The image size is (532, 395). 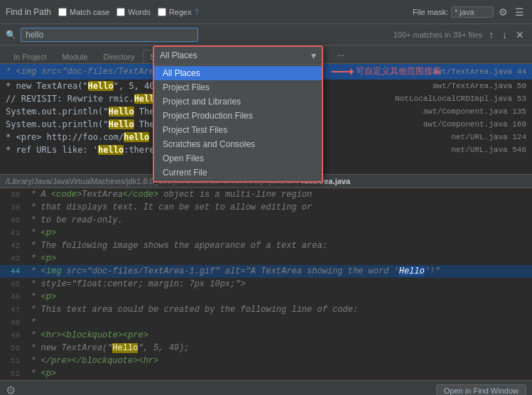 I want to click on toolbar: Find in Path Match case Words Regex ? Fi…, so click(x=266, y=12).